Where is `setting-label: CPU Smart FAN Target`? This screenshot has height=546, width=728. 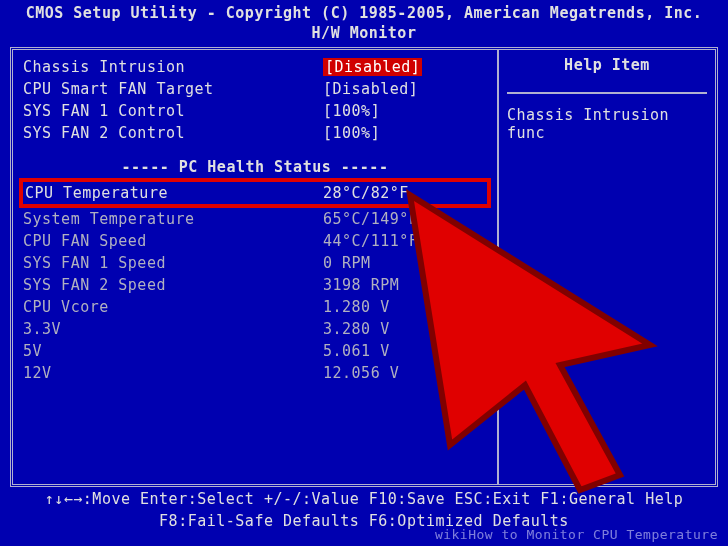
setting-label: CPU Smart FAN Target is located at coordinates (173, 89).